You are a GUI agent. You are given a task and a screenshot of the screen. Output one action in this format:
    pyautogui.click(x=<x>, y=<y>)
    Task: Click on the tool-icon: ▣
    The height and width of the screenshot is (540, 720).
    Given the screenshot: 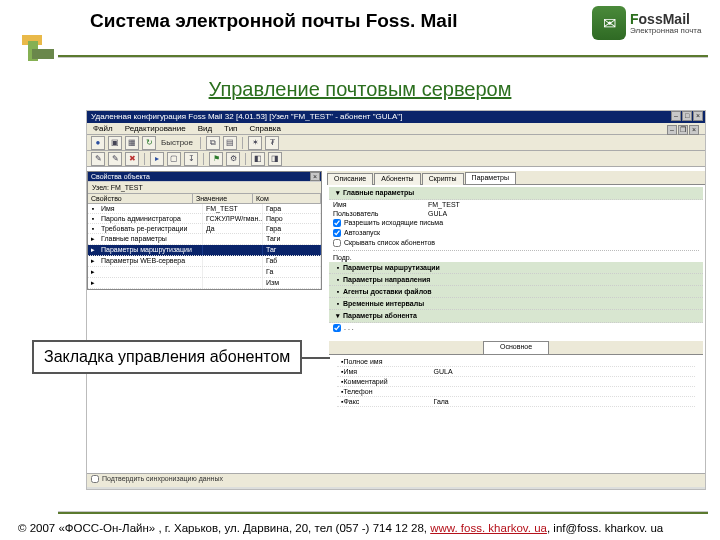 What is the action you would take?
    pyautogui.click(x=115, y=143)
    